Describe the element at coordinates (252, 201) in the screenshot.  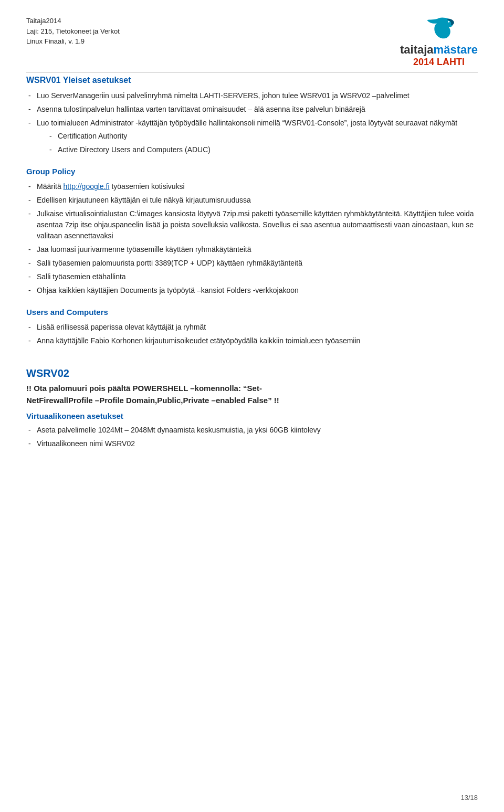
I see `list-item: Edellisen kirjautuneen käyttäjän ei tule…` at that location.